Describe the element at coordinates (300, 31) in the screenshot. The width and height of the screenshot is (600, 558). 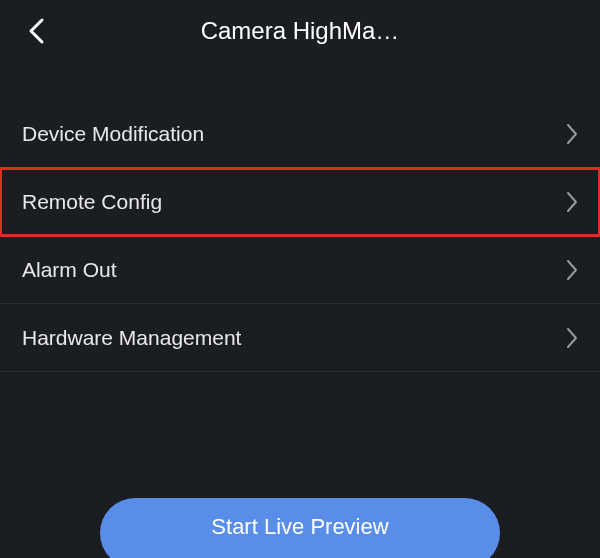
I see `page-title: Camera HighMa…` at that location.